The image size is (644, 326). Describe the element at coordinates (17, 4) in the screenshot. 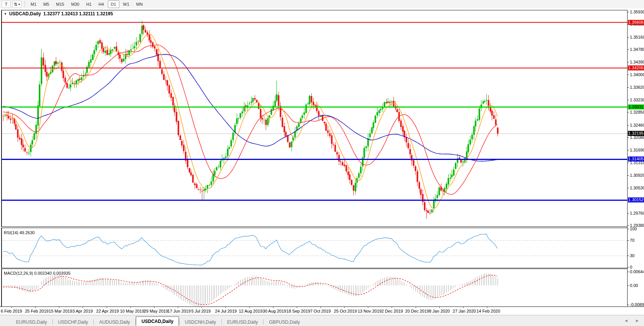

I see `arrange-windows-button: ⇅ ▾` at that location.